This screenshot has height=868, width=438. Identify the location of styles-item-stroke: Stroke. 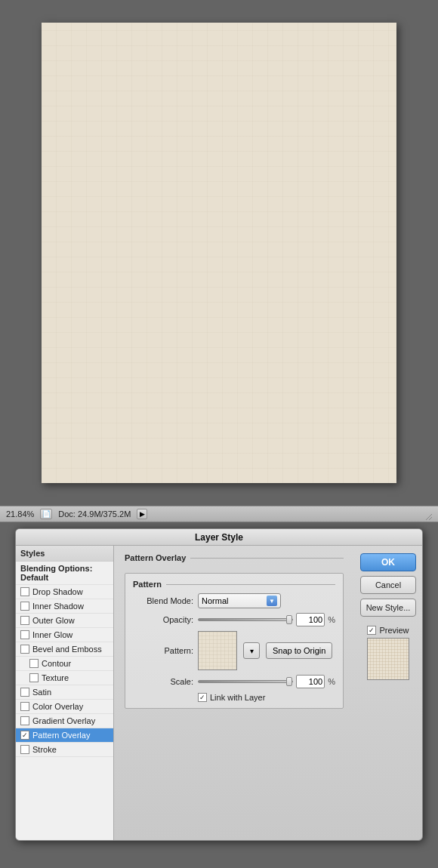
(65, 750).